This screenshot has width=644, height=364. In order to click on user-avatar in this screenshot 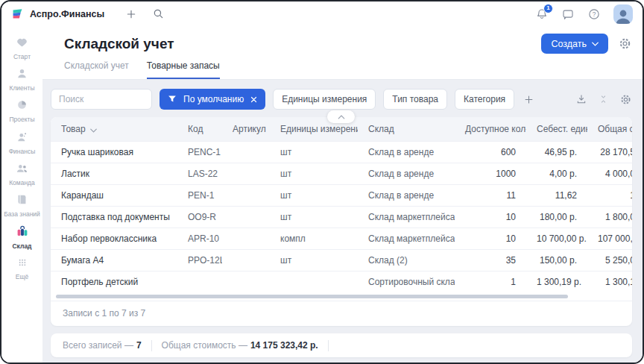, I will do `click(623, 14)`.